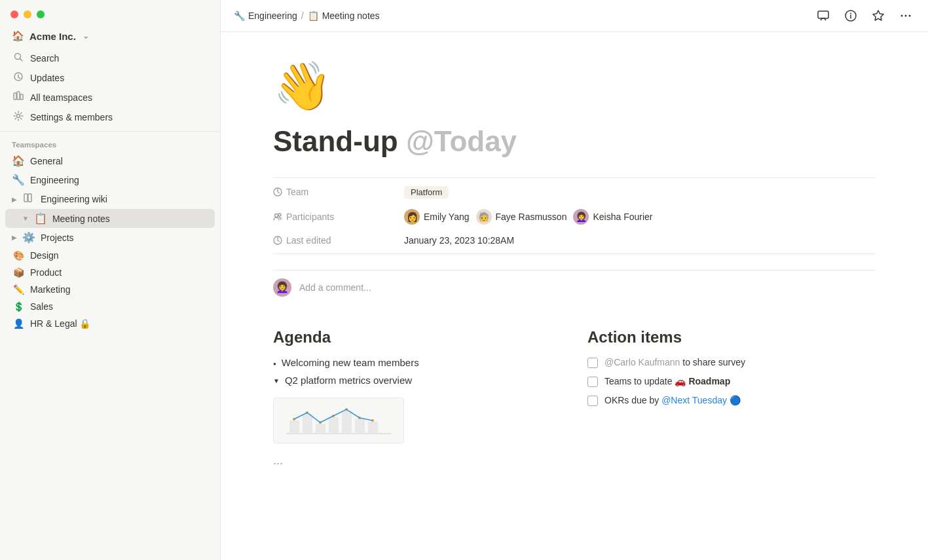 This screenshot has height=560, width=928. I want to click on hr-legal-label: HR & Legal 🔒, so click(60, 324).